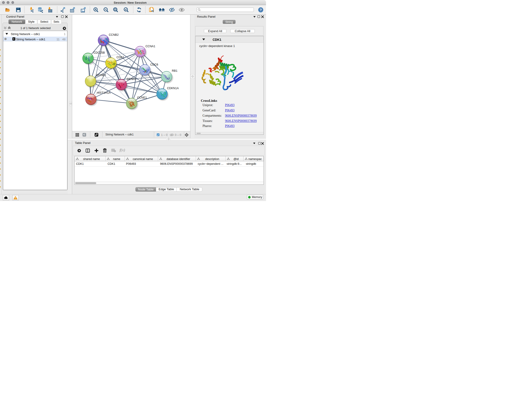  What do you see at coordinates (173, 88) in the screenshot?
I see `svg-text: CDKN1A` at bounding box center [173, 88].